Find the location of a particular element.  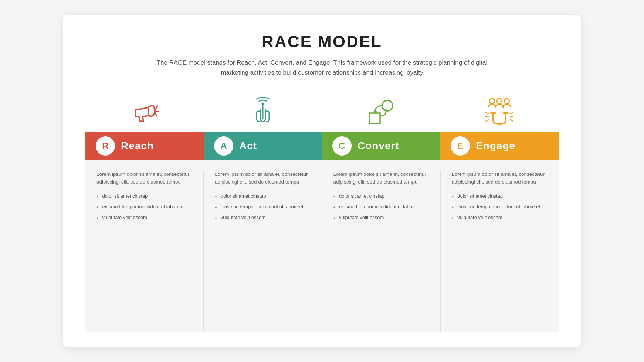

engage-bar: E Engage is located at coordinates (499, 146).